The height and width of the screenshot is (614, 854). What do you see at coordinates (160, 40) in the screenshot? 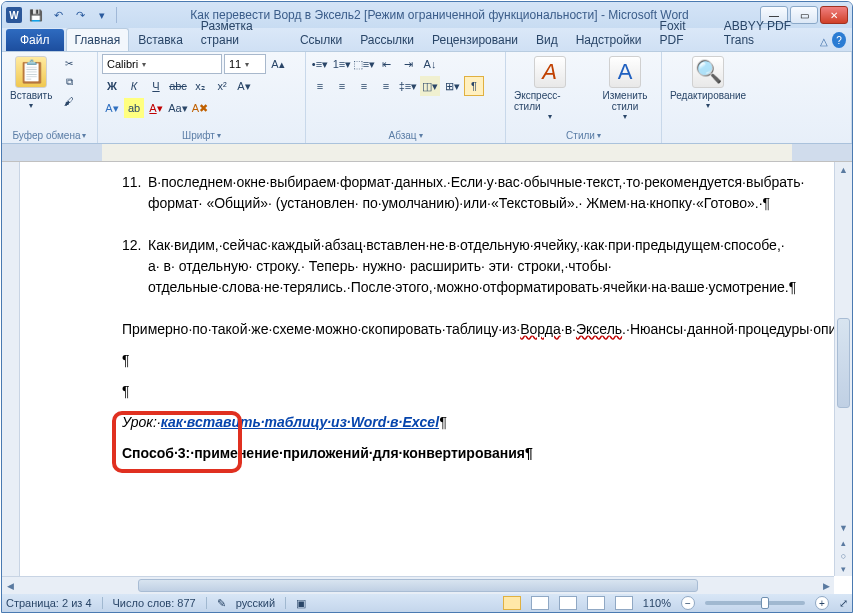
I see `tab-insert: Вставка` at bounding box center [160, 40].